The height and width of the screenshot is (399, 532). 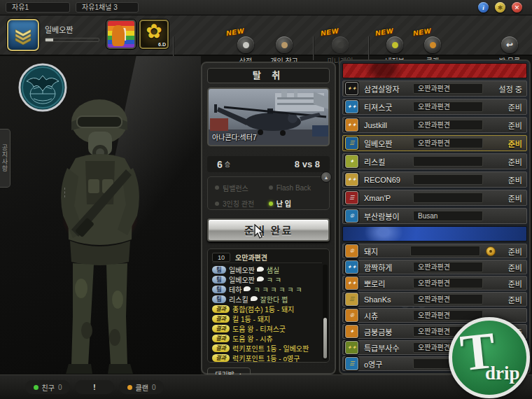 I want to click on player-row: ✦✦ RECON69 준비, so click(x=435, y=179).